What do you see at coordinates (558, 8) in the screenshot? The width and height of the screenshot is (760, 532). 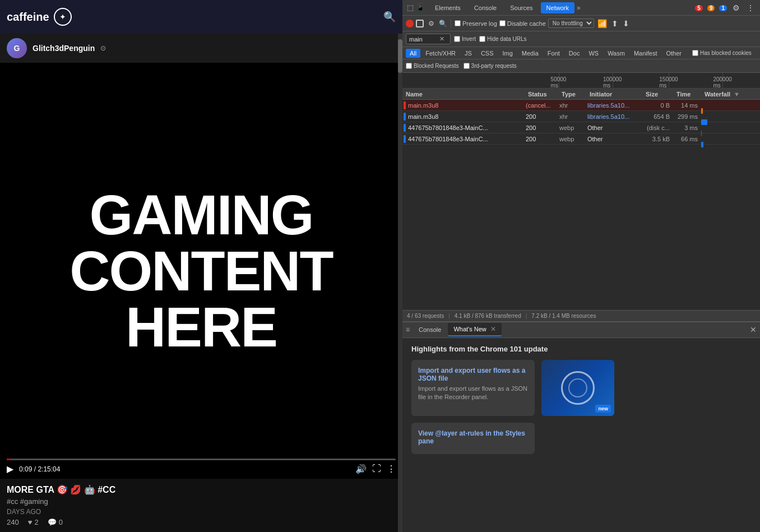 I see `tab-network: Network` at bounding box center [558, 8].